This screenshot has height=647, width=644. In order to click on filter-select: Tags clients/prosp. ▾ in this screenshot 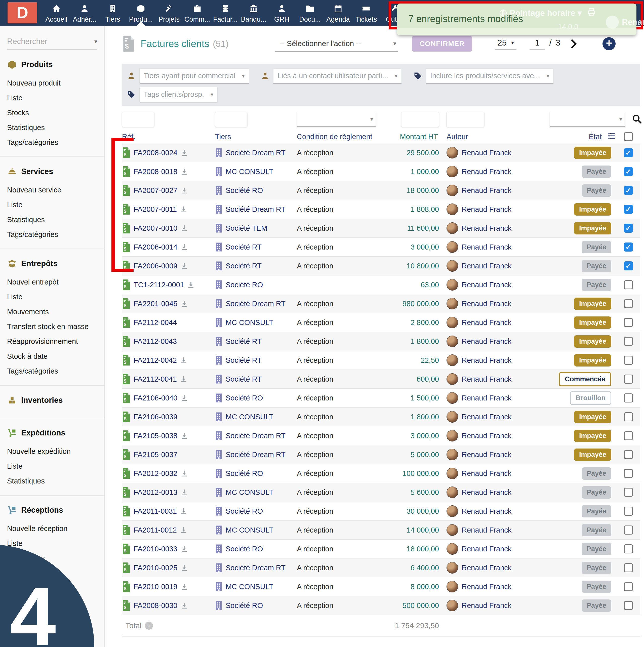, I will do `click(178, 95)`.